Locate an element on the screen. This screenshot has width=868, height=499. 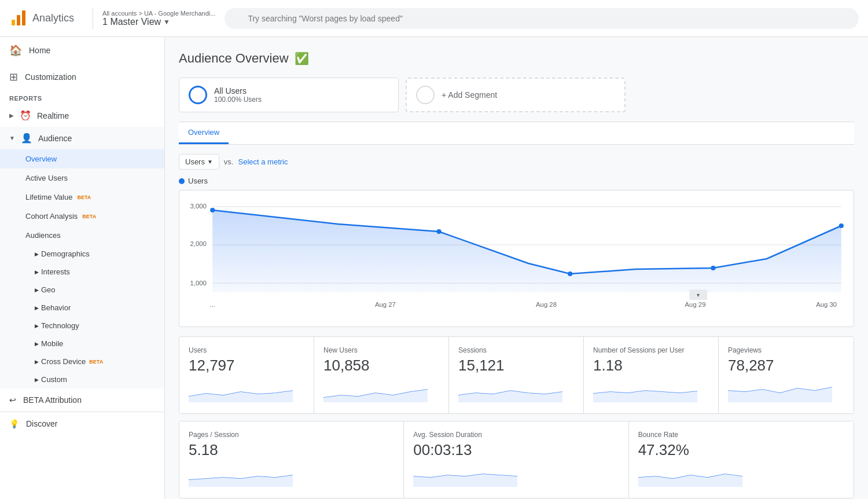
reports-section-label: REPORTS is located at coordinates (82, 97).